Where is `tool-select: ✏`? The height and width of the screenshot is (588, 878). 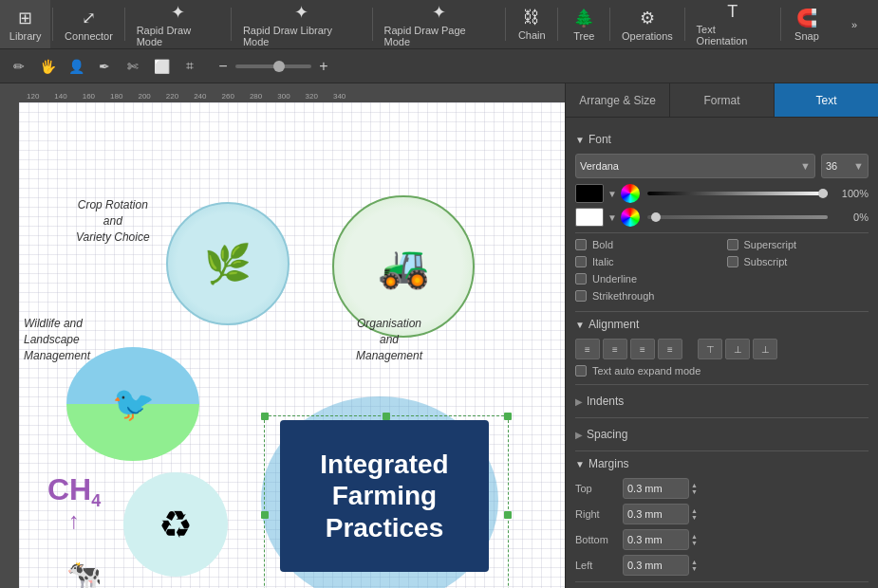
tool-select: ✏ is located at coordinates (19, 66).